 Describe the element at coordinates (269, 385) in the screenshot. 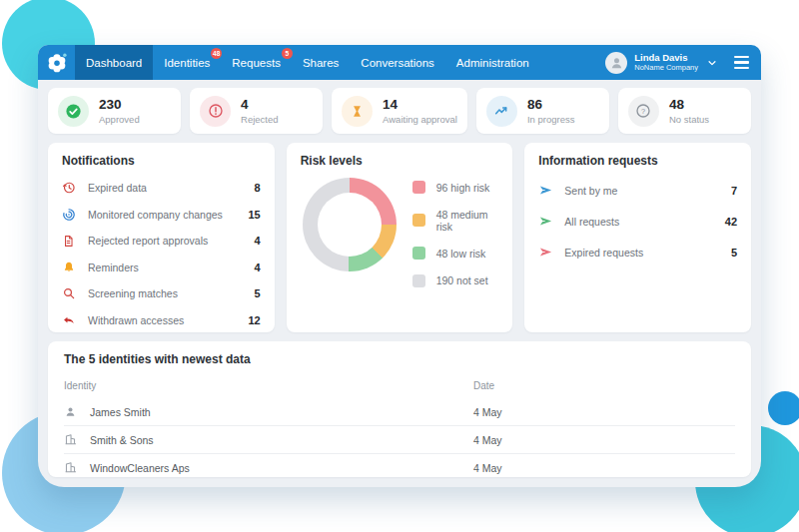

I see `column-header-identity: Identity` at that location.